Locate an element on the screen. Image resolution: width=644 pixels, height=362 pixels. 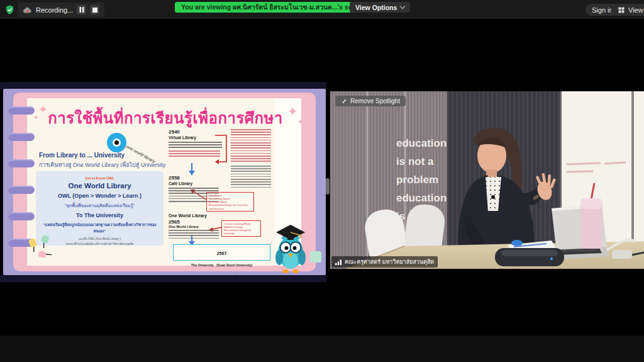
panel-kicker: Get to Know OWL is located at coordinates (99, 178).